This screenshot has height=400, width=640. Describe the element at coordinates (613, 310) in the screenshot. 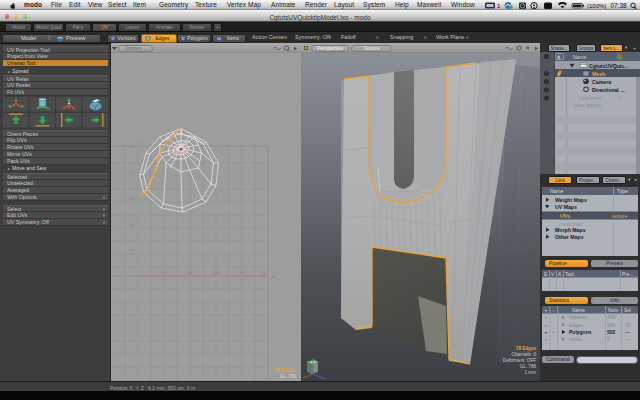

I see `svg-text: Num` at that location.